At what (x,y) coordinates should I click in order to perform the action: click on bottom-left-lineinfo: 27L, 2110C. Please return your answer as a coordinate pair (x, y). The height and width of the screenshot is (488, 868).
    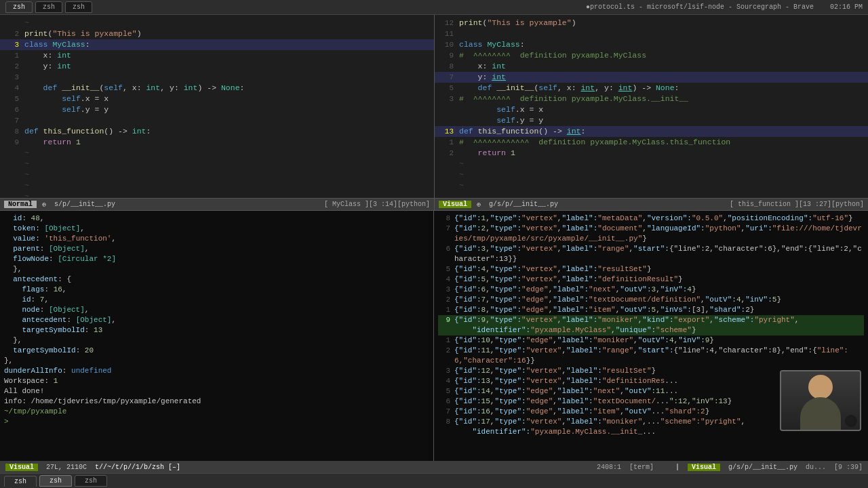
    Looking at the image, I should click on (66, 468).